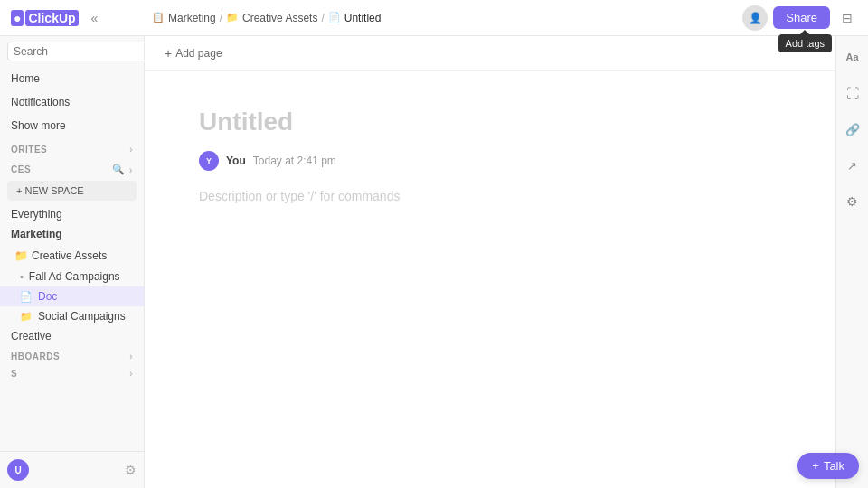 Image resolution: width=868 pixels, height=488 pixels. Describe the element at coordinates (38, 126) in the screenshot. I see `show-more-label: Show more` at that location.